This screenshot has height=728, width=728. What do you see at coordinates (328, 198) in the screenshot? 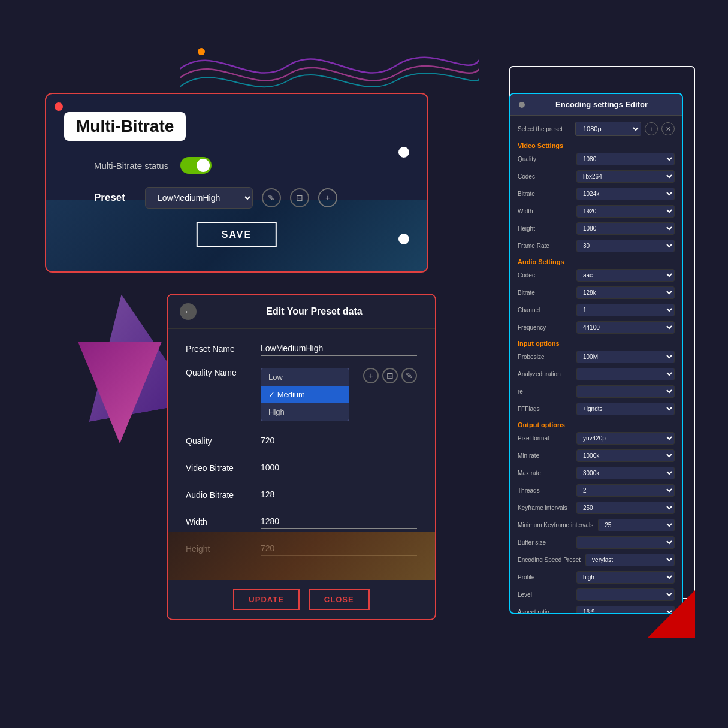
I see `add-preset-icon-btn: +` at bounding box center [328, 198].